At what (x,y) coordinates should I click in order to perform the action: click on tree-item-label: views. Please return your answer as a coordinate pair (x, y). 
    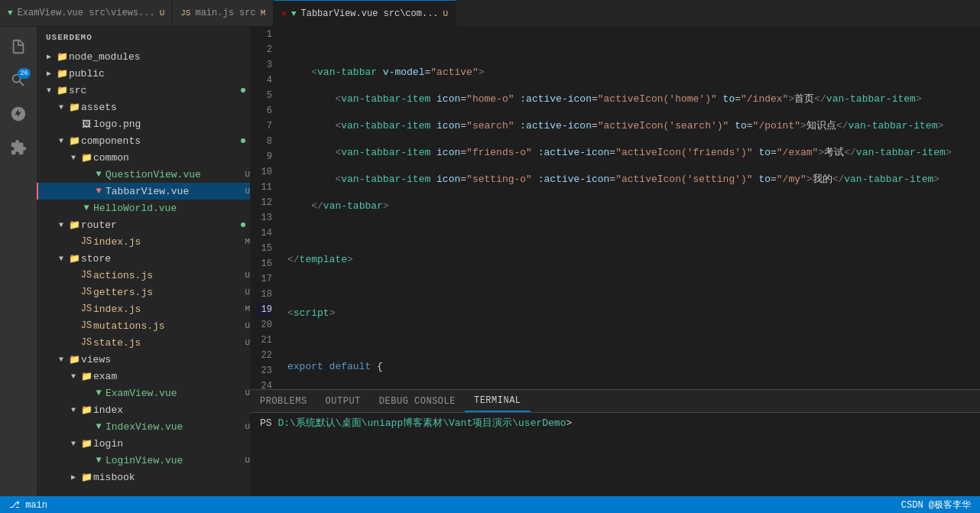
    Looking at the image, I should click on (165, 359).